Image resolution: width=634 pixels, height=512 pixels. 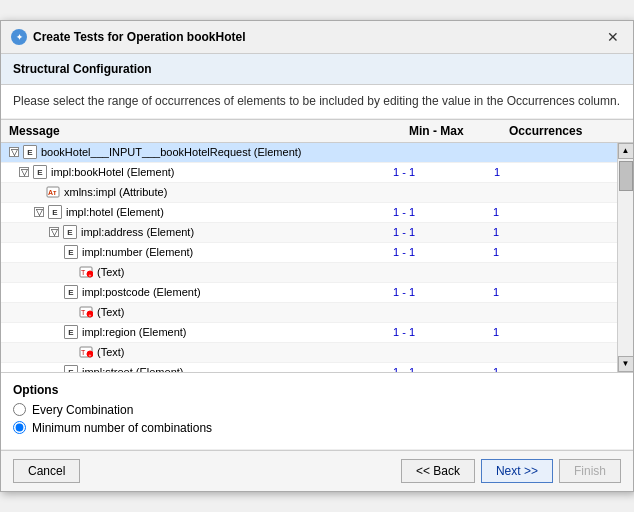 I want to click on svg-text: Aт, so click(x=52, y=192).